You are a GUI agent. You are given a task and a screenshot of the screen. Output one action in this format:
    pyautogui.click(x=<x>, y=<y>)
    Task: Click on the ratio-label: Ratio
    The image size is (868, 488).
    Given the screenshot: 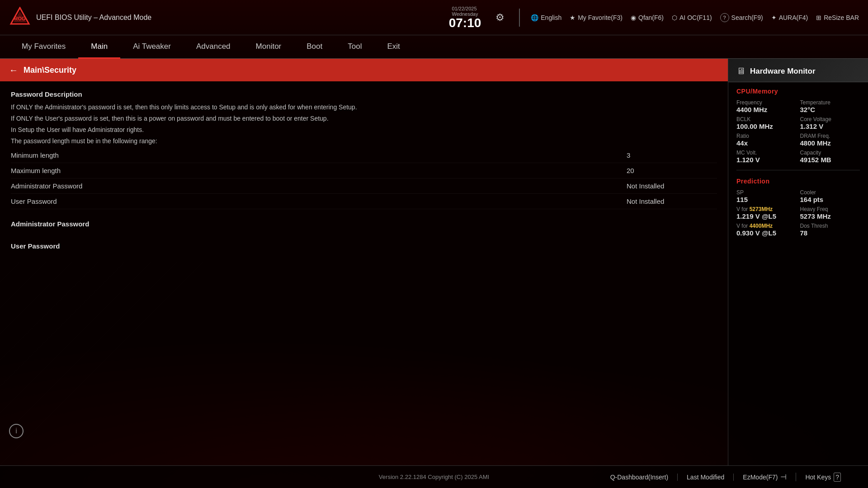 What is the action you would take?
    pyautogui.click(x=767, y=136)
    